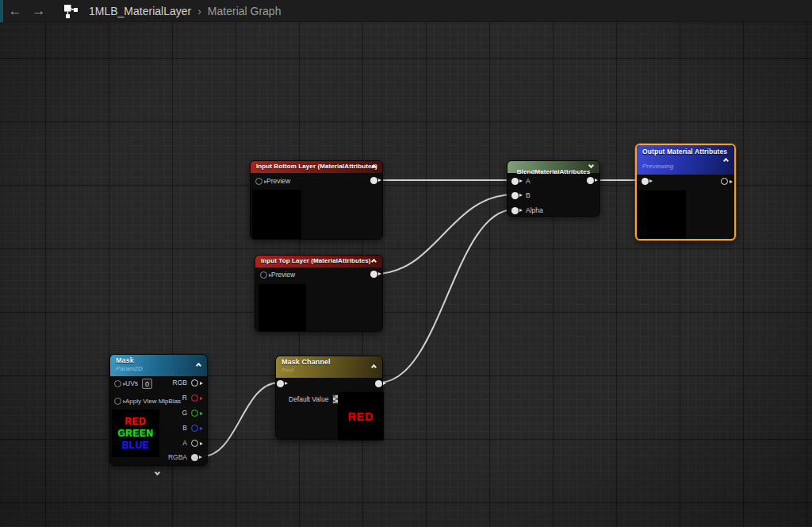 The width and height of the screenshot is (812, 527). Describe the element at coordinates (159, 360) in the screenshot. I see `node-title: Mask` at that location.